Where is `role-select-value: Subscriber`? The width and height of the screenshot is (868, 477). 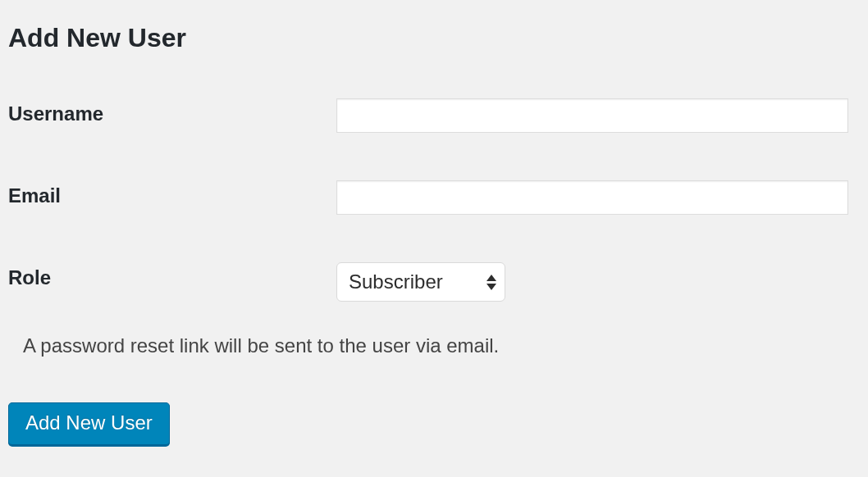 role-select-value: Subscriber is located at coordinates (395, 282).